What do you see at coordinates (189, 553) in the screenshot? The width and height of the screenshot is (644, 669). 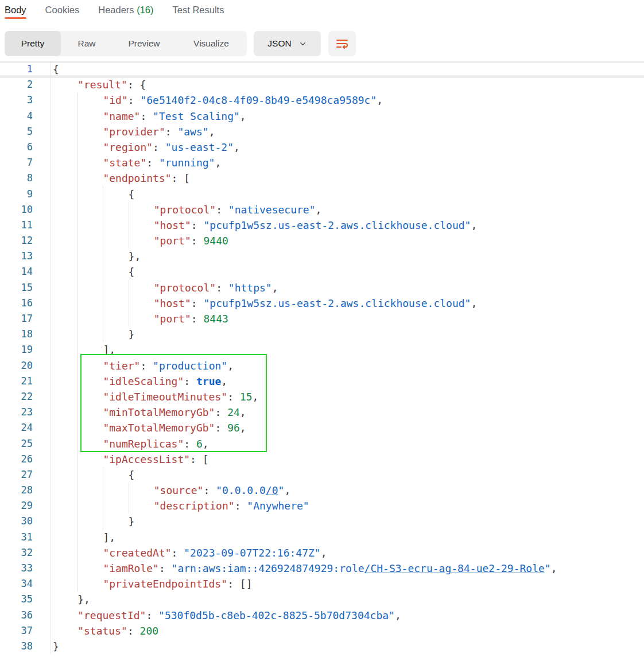 I see `code-line-content: "createdAt": "2023-09-07T22:16:47Z",` at bounding box center [189, 553].